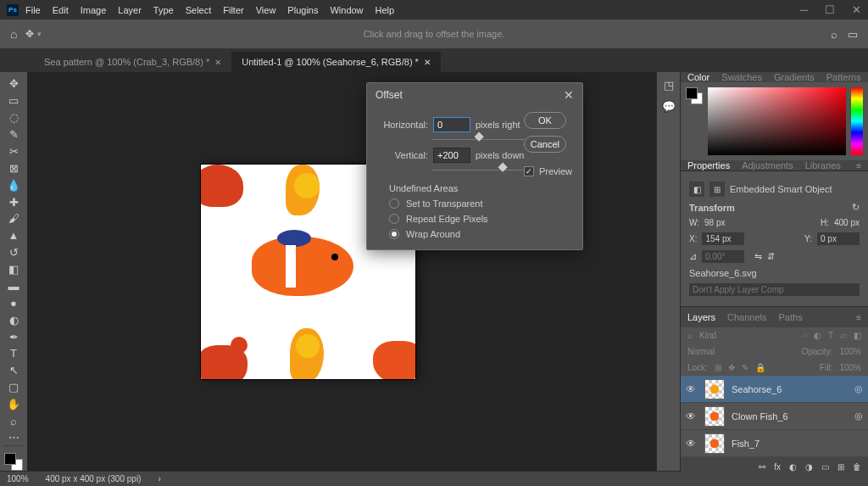 The image size is (868, 486). I want to click on layer-name: Fish_7, so click(746, 444).